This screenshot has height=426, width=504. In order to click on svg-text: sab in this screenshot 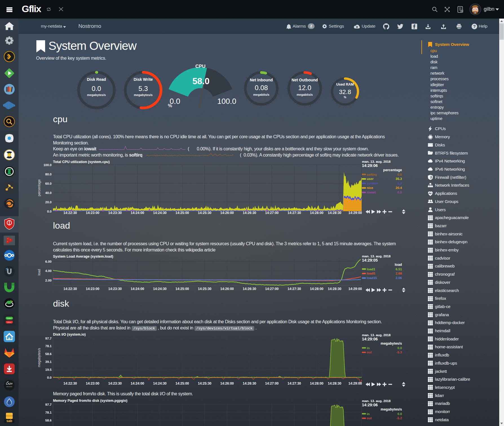, I will do `click(10, 421)`.